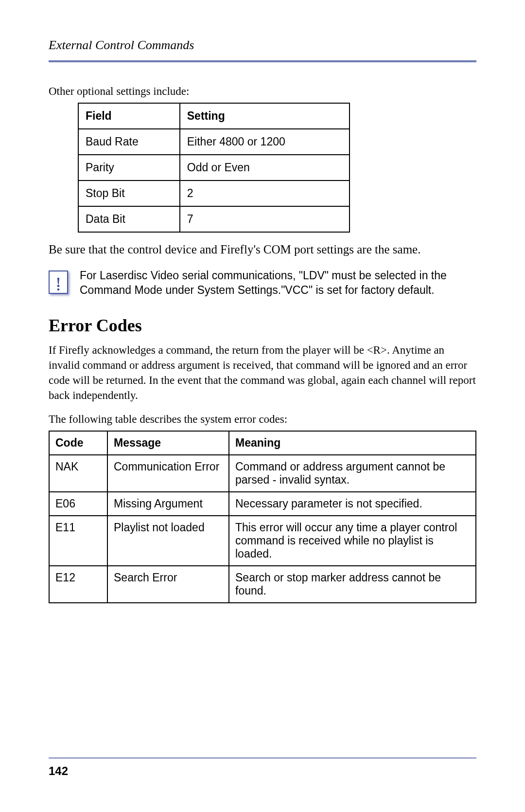 The height and width of the screenshot is (812, 525). I want to click on error-intro: If Firefly acknowledges a command, the r…, so click(262, 373).